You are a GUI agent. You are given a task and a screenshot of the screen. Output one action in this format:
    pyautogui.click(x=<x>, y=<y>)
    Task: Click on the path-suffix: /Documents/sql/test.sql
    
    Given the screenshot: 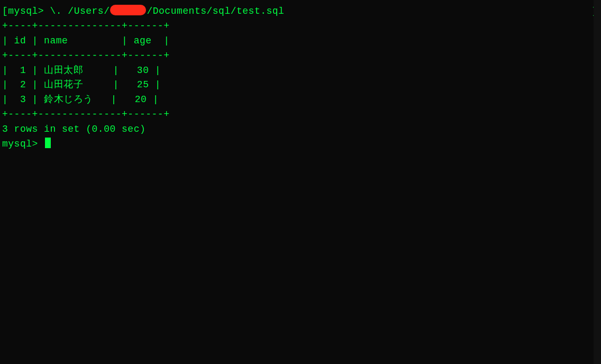 What is the action you would take?
    pyautogui.click(x=215, y=11)
    